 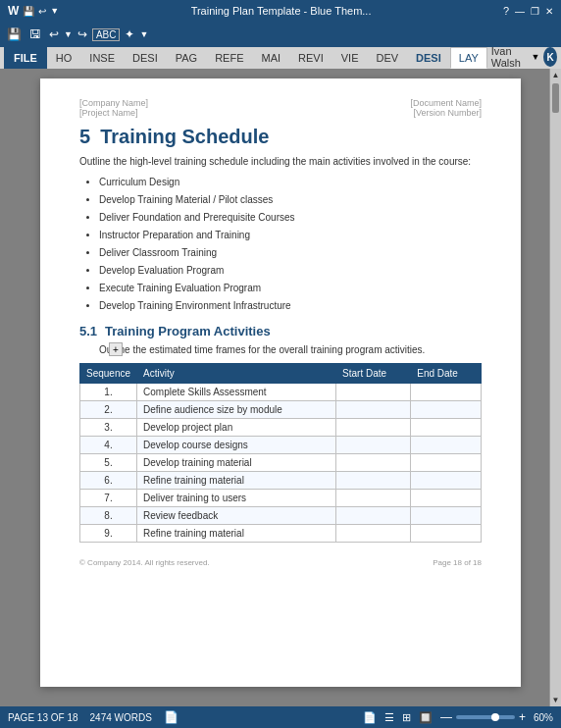 I want to click on undo-dropdown: ▼, so click(x=69, y=34).